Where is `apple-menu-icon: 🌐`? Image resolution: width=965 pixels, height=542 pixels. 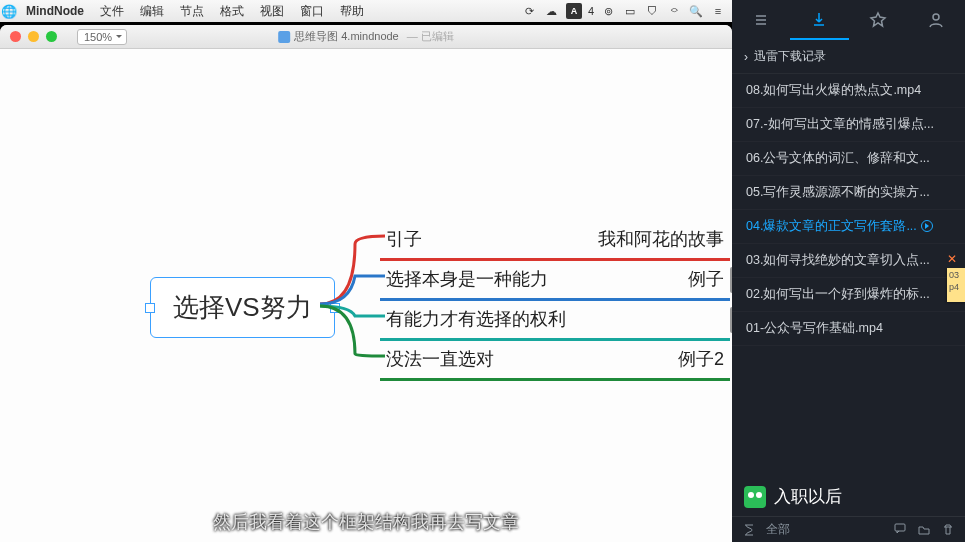
apple-menu-icon: 🌐 is located at coordinates (9, 12).